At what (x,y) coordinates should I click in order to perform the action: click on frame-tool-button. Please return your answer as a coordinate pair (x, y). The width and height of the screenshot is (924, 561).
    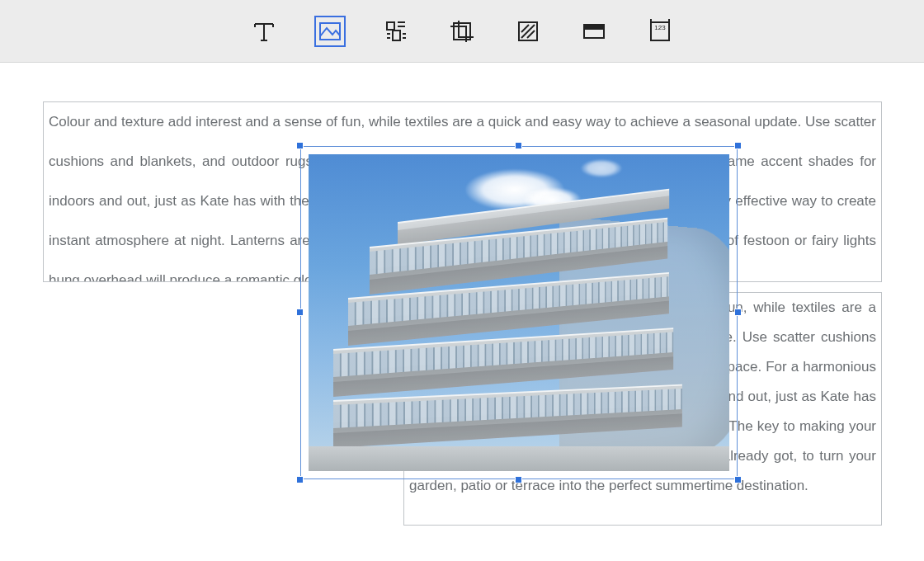
    Looking at the image, I should click on (594, 31).